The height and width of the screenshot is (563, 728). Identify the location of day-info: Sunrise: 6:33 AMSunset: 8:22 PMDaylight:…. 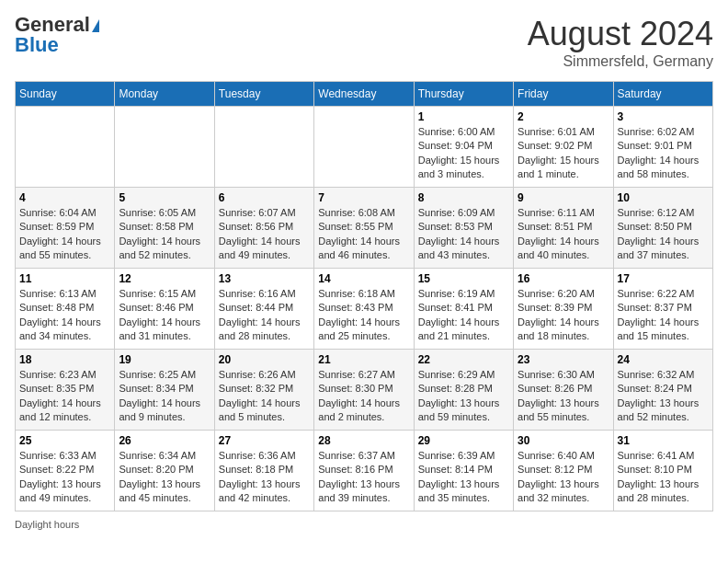
(64, 477).